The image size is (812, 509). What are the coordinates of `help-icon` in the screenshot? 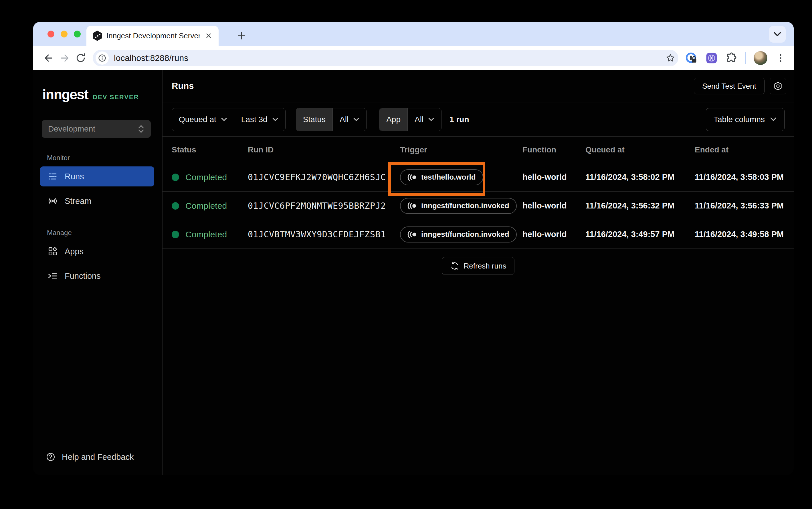 It's located at (51, 457).